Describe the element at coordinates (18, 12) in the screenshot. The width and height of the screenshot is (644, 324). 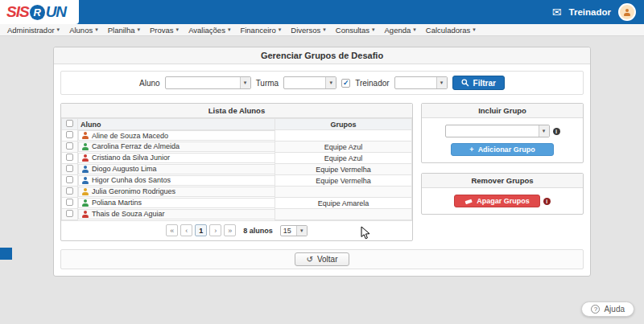
I see `logo-text-sis: SIS` at that location.